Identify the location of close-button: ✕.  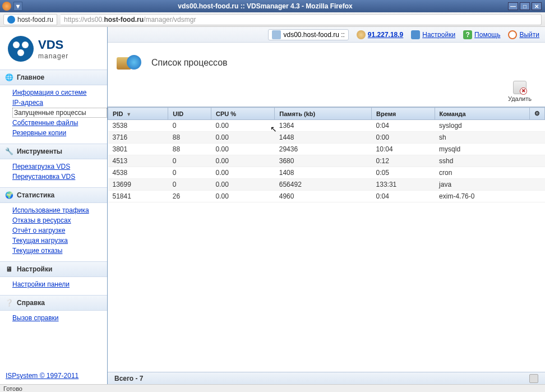
(537, 6).